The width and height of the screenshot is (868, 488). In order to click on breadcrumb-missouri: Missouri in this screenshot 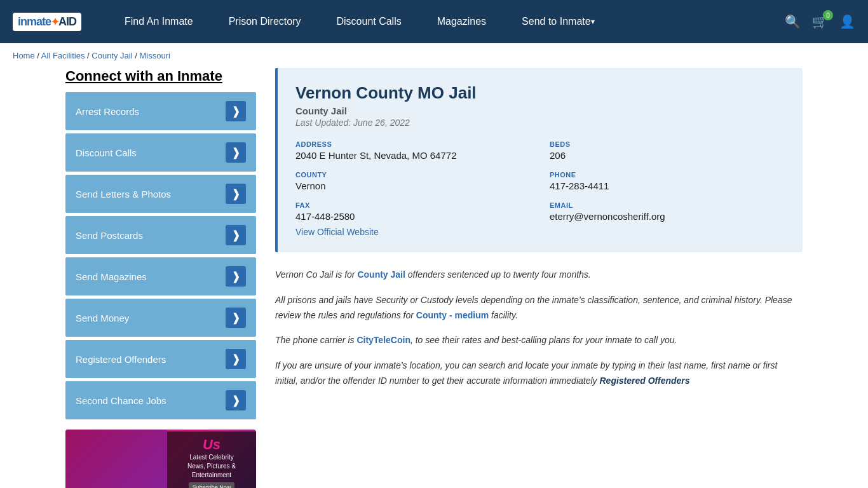, I will do `click(154, 56)`.